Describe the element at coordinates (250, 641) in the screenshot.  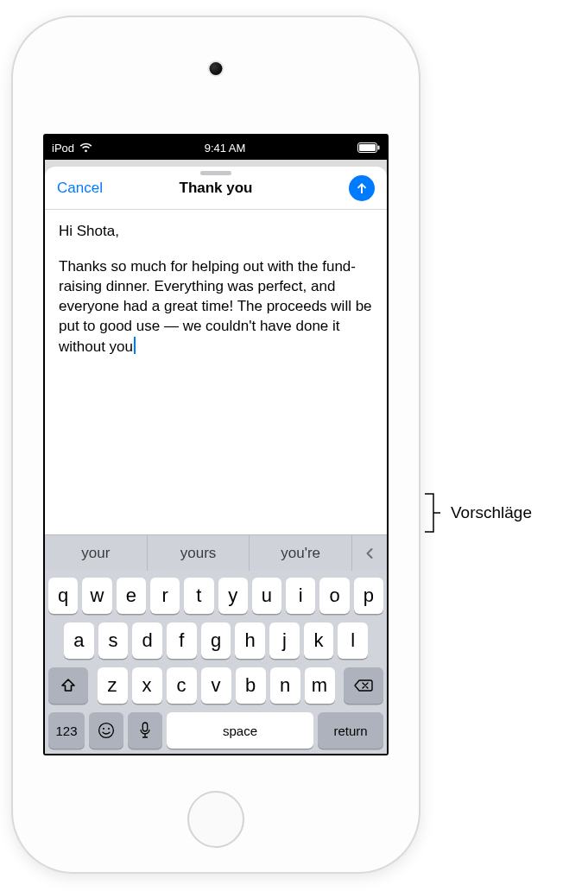
I see `key-h: h` at that location.